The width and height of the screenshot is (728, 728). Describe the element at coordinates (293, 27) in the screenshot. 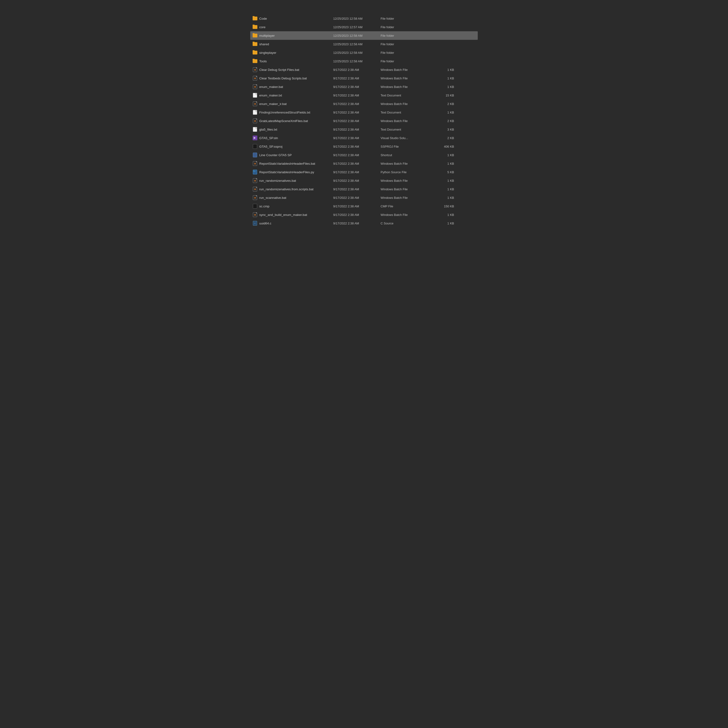

I see `file-name-cell: core` at that location.